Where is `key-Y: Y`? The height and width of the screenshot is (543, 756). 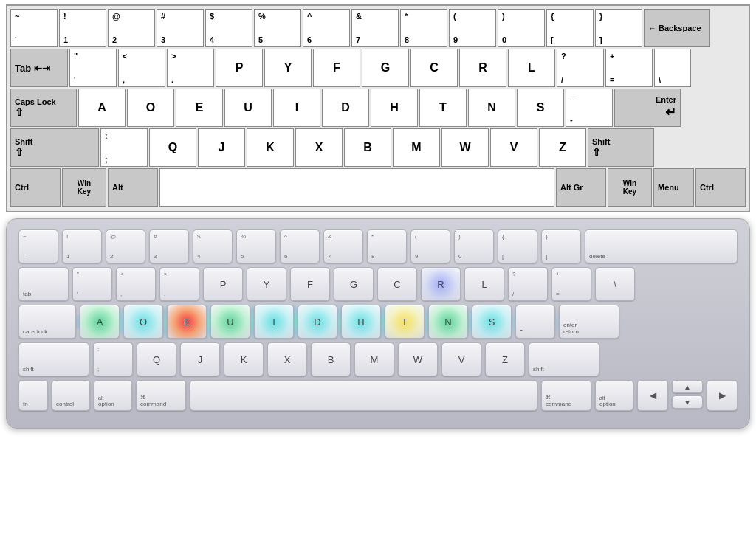 key-Y: Y is located at coordinates (288, 68).